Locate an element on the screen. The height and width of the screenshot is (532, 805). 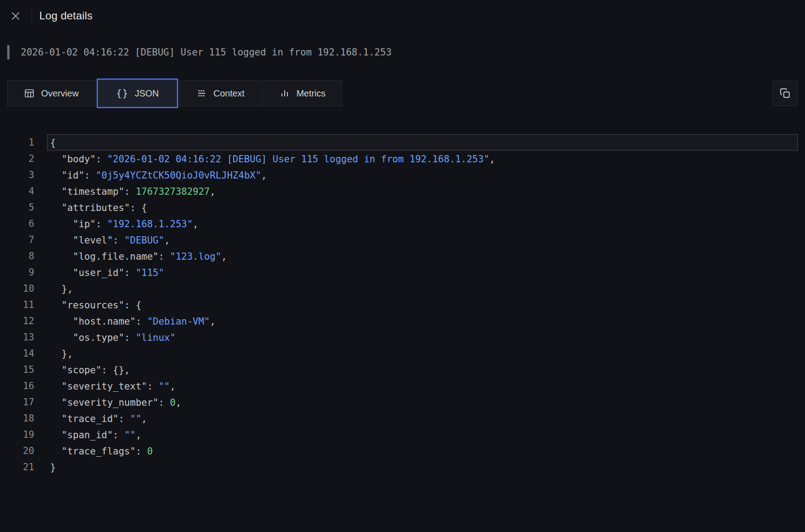
code-line: 5 "attributes": { is located at coordinates (402, 207).